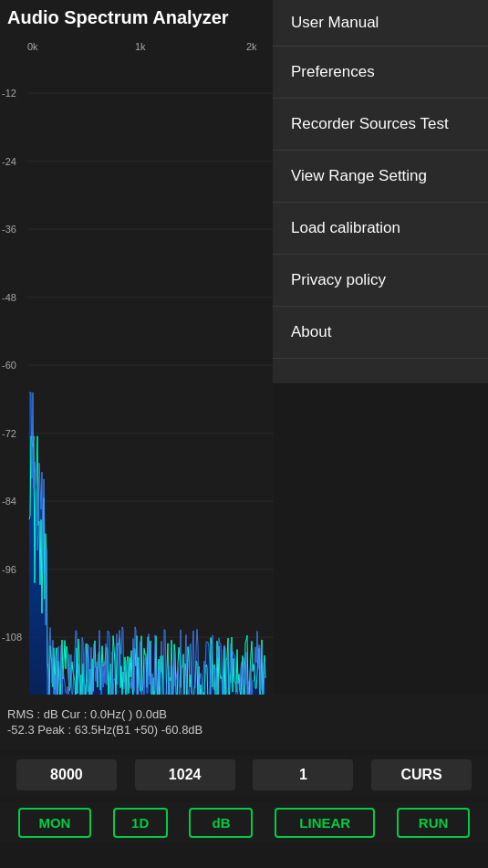 The width and height of the screenshot is (488, 868). I want to click on controls-row1: 8000 1024 1 CURS, so click(244, 775).